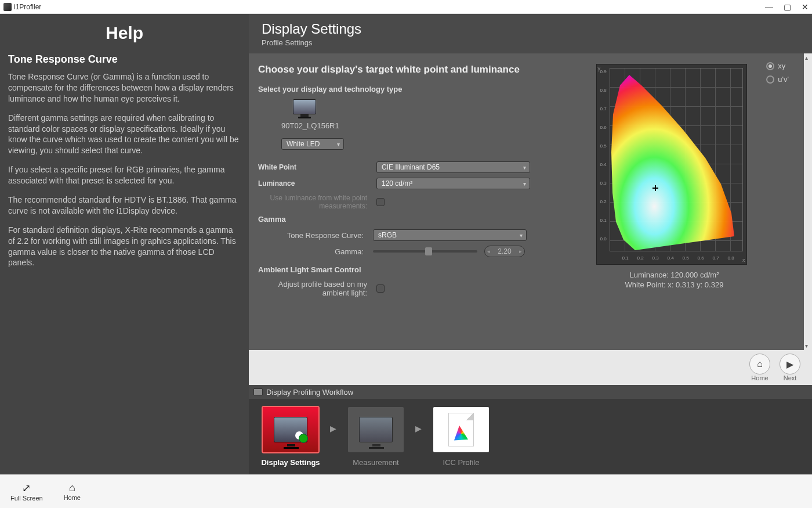 This screenshot has height=508, width=812. What do you see at coordinates (315, 202) in the screenshot?
I see `luminance-measure-label: Use luminance from white point measureme…` at bounding box center [315, 202].